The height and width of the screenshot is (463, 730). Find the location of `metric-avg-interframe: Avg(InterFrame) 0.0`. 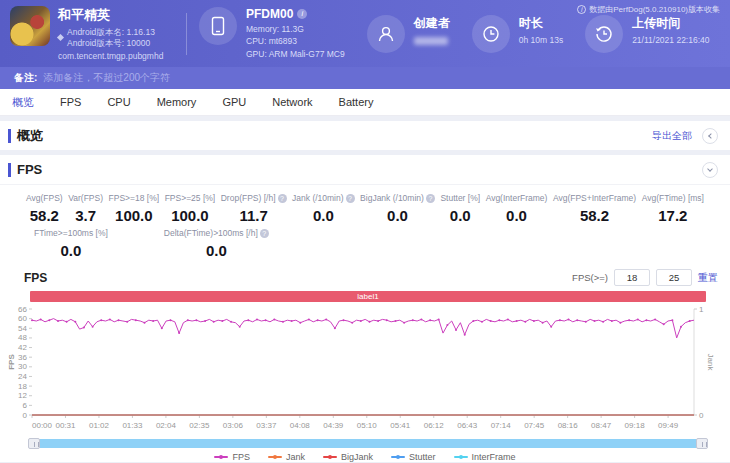

metric-avg-interframe: Avg(InterFrame) 0.0 is located at coordinates (517, 208).